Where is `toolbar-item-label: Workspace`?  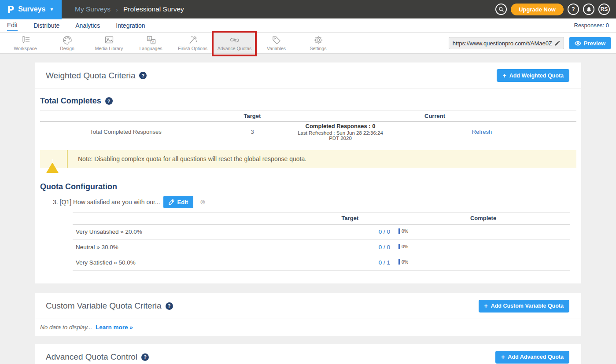 toolbar-item-label: Workspace is located at coordinates (25, 48).